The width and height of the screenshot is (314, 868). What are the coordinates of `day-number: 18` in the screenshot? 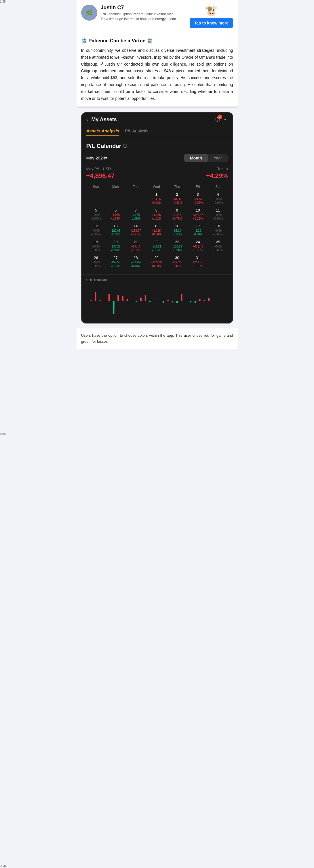 It's located at (218, 226).